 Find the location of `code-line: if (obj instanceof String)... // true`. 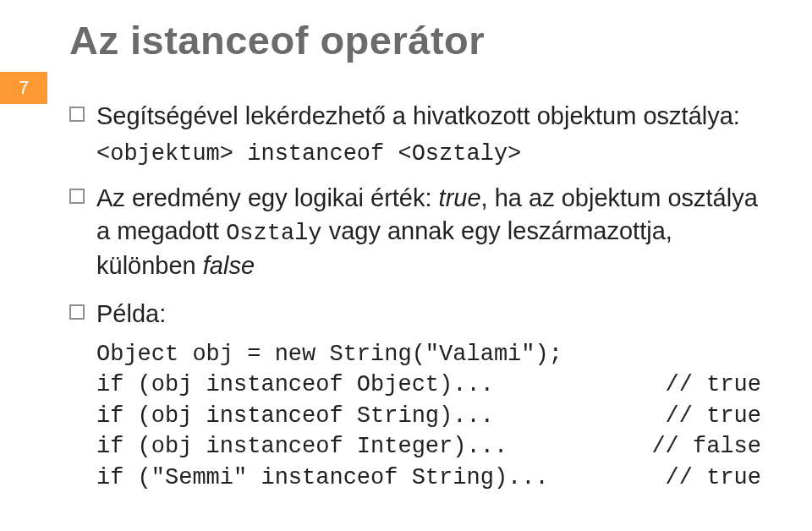

code-line: if (obj instanceof String)... // true is located at coordinates (429, 416).